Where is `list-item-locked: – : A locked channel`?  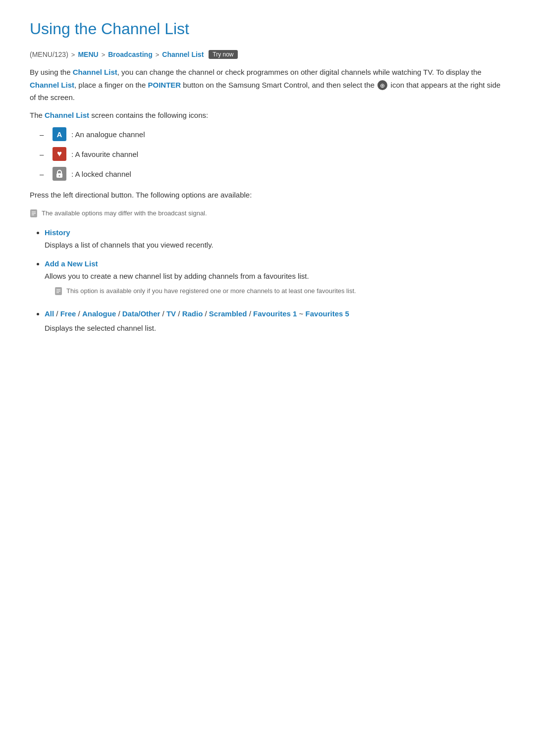
list-item-locked: – : A locked channel is located at coordinates (272, 174).